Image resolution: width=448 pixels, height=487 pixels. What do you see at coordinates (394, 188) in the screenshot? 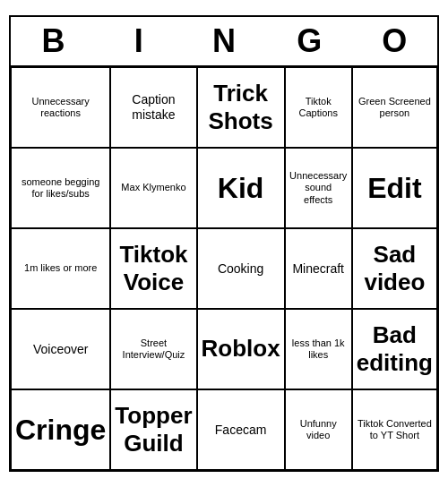
I see `cell-9: Edit` at bounding box center [394, 188].